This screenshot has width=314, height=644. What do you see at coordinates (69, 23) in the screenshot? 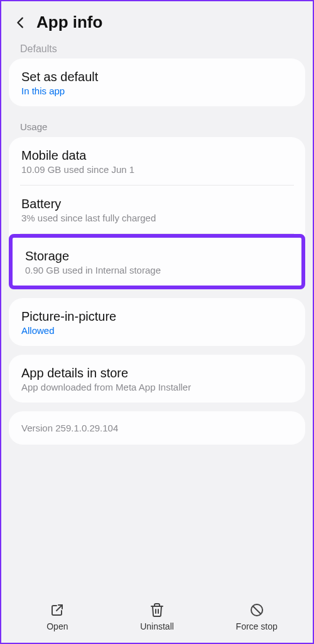
I see `page-title: App info` at bounding box center [69, 23].